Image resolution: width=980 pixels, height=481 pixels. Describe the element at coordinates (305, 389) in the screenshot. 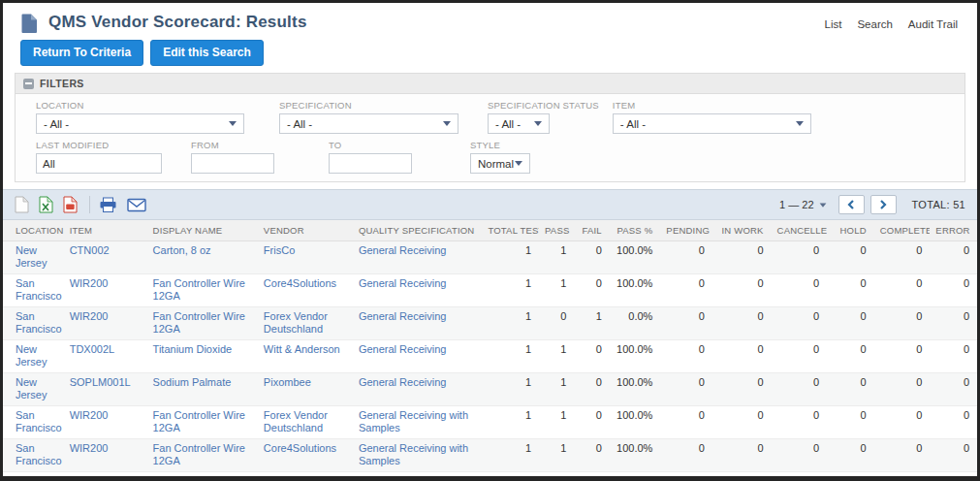

I see `cell-link: Pixombee` at that location.